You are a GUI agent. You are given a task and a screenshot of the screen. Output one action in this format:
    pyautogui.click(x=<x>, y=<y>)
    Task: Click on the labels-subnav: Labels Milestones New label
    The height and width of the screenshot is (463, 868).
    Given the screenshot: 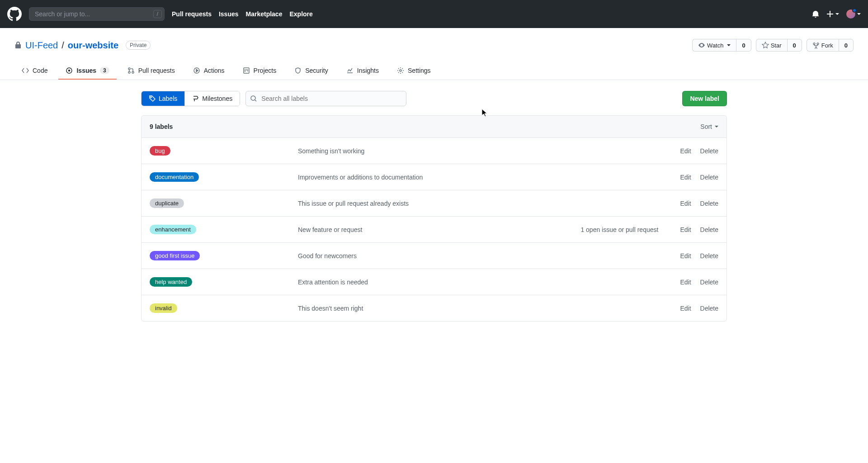 What is the action you would take?
    pyautogui.click(x=434, y=99)
    